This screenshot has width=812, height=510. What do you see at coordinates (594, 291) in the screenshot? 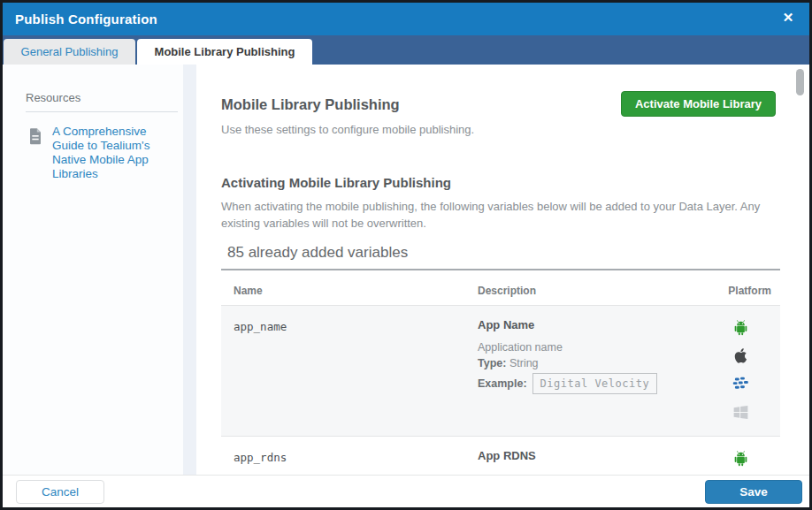
I see `column-header-description: Description` at bounding box center [594, 291].